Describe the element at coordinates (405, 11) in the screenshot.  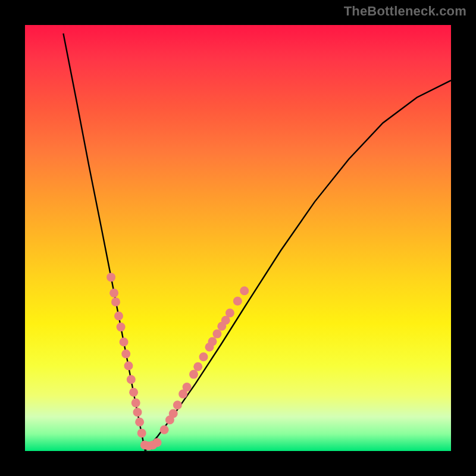
I see `watermark-text: TheBottleneck.com` at that location.